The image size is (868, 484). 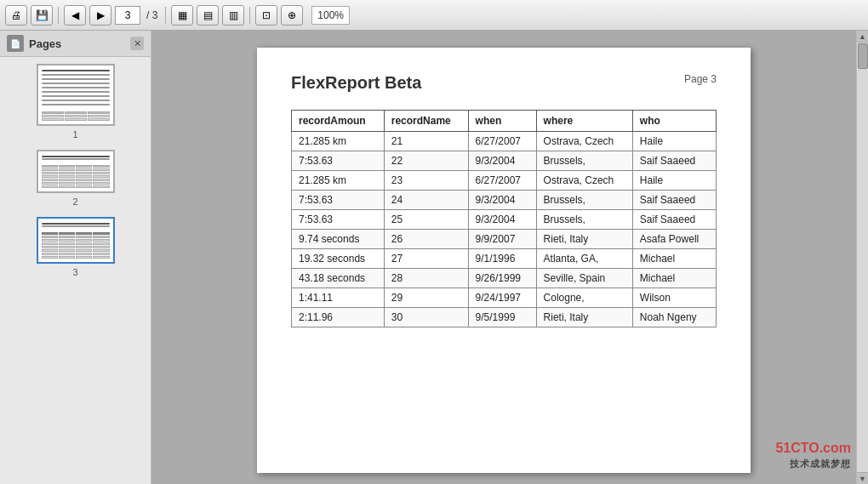 I want to click on table-cell-5-2: 9/9/2007, so click(x=502, y=240).